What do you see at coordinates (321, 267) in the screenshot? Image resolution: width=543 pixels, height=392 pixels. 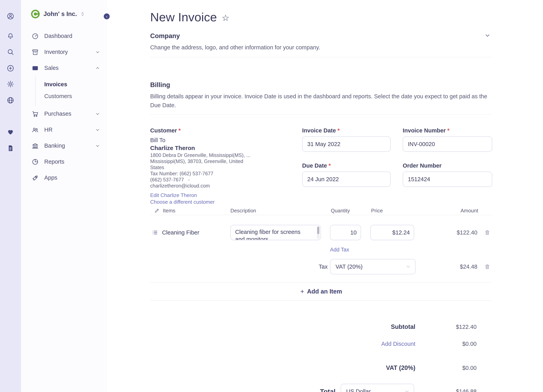 I see `tax-row: Tax VAT (20%) $24.48` at bounding box center [321, 267].